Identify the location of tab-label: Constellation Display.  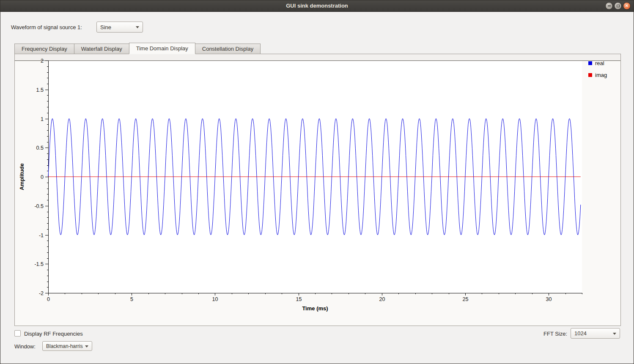
(228, 49).